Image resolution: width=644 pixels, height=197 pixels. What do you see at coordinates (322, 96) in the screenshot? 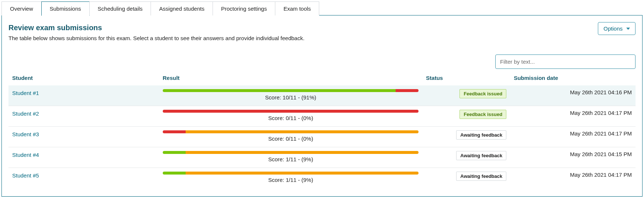
I see `table-row: Student #1Score: 10/11 - (91%)Feedback i…` at bounding box center [322, 96].